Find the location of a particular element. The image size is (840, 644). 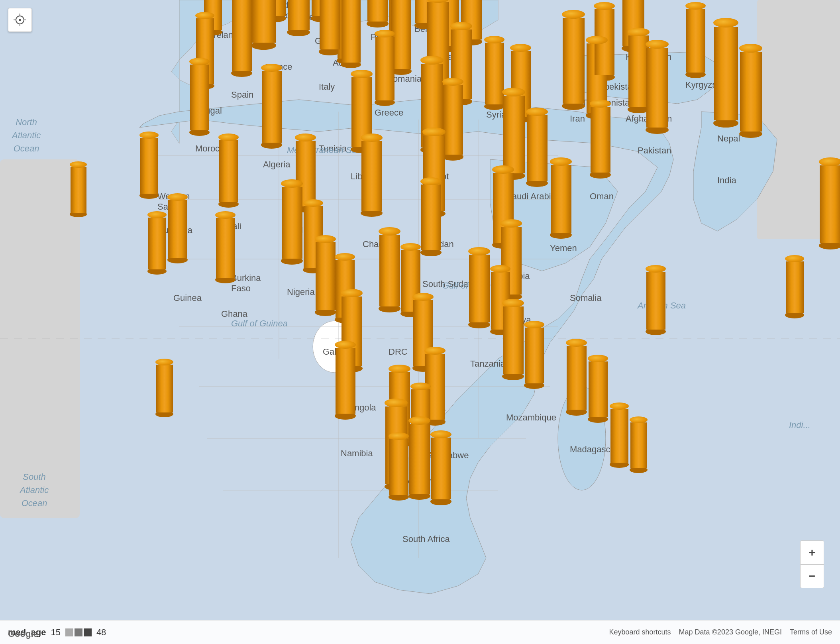

cylinder-south_atl_small is located at coordinates (164, 388).